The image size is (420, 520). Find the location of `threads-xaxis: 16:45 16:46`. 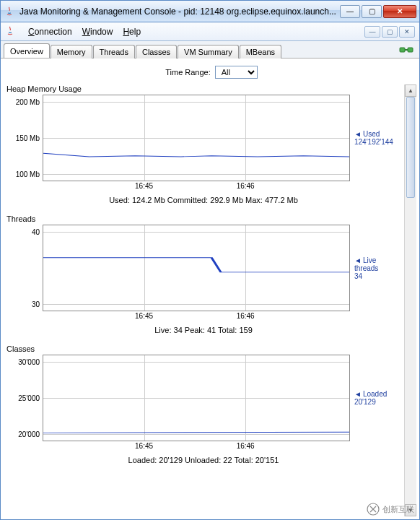

threads-xaxis: 16:45 16:46 is located at coordinates (196, 316).